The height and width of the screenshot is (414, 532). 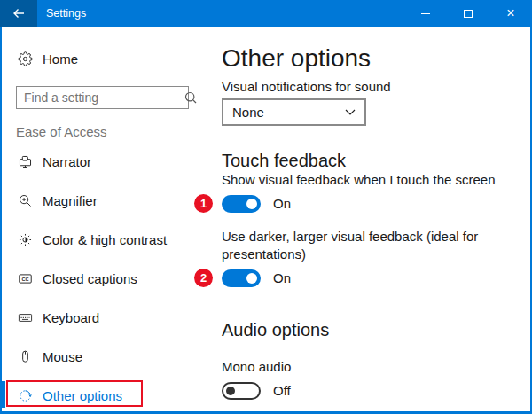 What do you see at coordinates (191, 98) in the screenshot?
I see `search-icon` at bounding box center [191, 98].